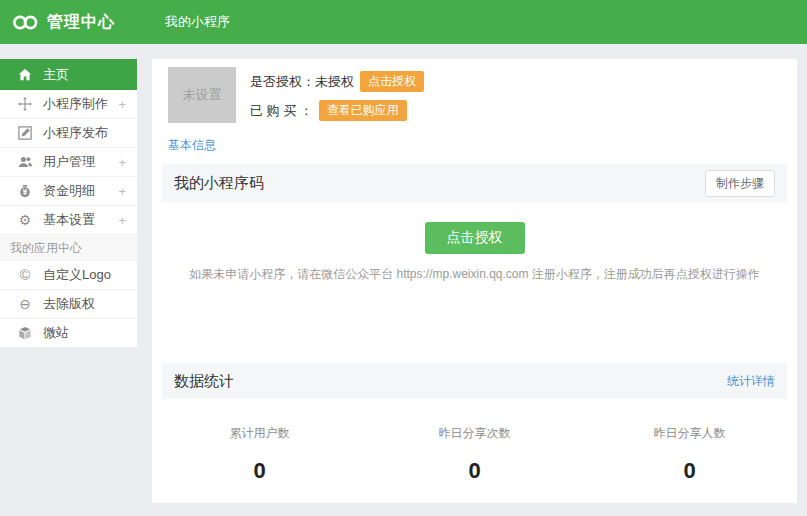 Image resolution: width=807 pixels, height=516 pixels. Describe the element at coordinates (474, 381) in the screenshot. I see `stats-section-header: 数据统计 统计详情` at that location.